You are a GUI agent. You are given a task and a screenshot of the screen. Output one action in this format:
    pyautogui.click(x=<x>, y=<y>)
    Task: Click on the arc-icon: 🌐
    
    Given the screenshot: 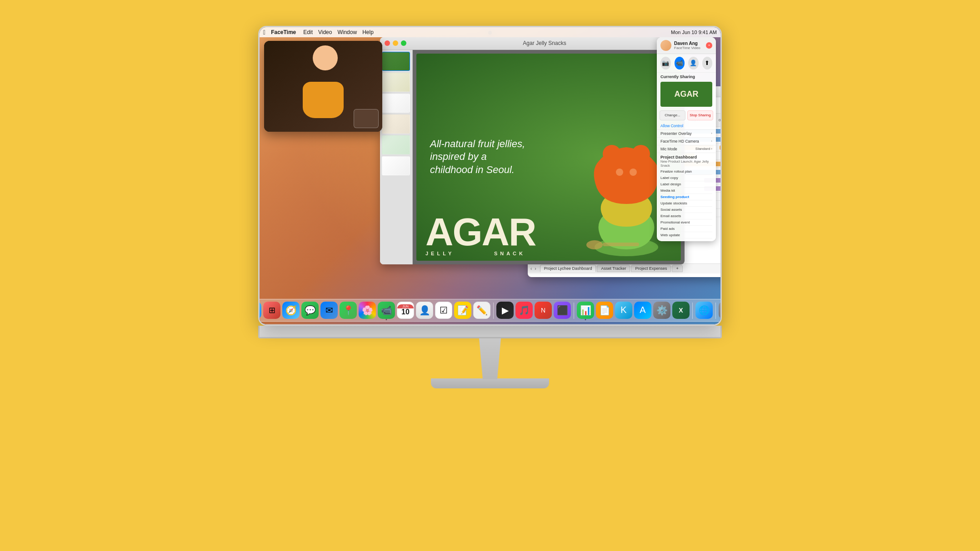 What is the action you would take?
    pyautogui.click(x=705, y=310)
    